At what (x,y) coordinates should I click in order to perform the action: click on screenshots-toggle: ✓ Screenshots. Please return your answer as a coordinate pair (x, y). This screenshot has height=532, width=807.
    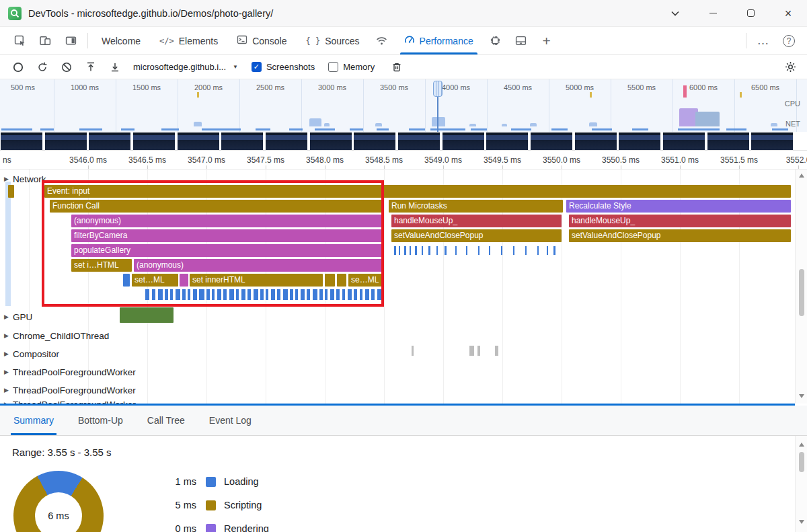
    Looking at the image, I should click on (283, 67).